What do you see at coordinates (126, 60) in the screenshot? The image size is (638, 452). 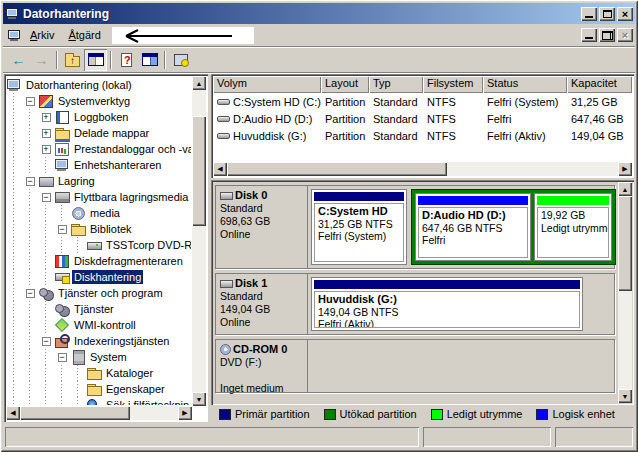 I see `help-page-button` at bounding box center [126, 60].